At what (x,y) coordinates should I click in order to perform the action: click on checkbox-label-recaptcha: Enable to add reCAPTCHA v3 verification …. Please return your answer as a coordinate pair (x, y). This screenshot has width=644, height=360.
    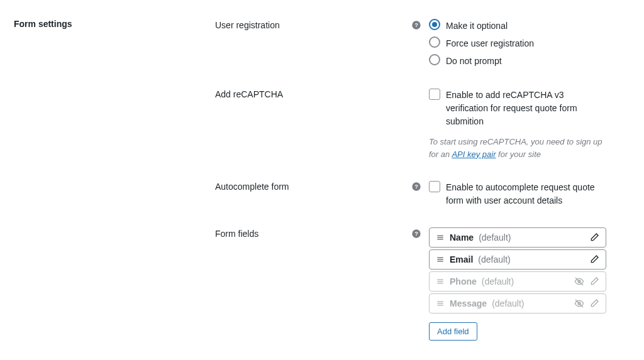
    Looking at the image, I should click on (526, 108).